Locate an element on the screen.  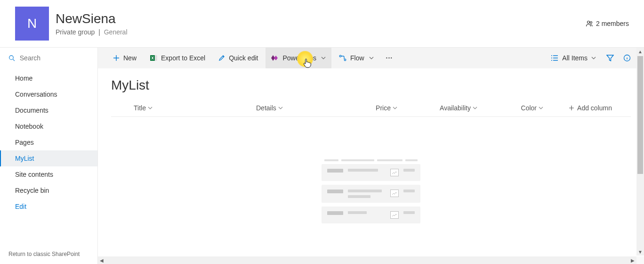
filter-button is located at coordinates (610, 58).